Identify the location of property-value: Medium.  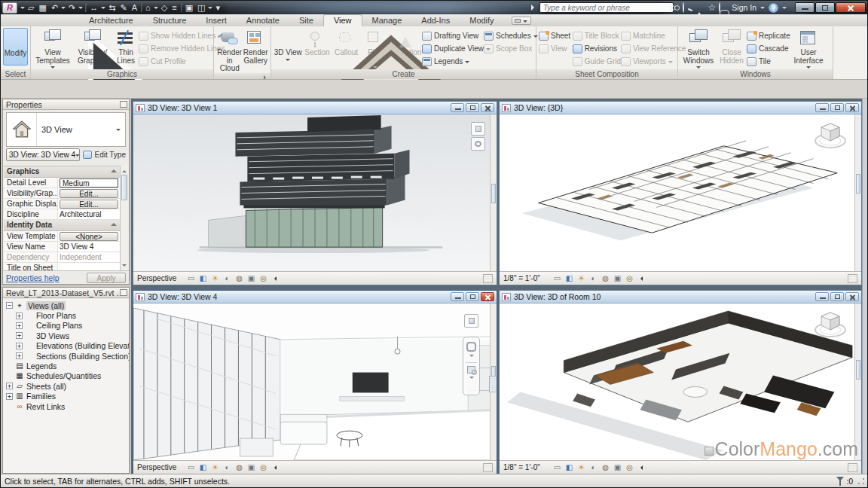
(89, 182).